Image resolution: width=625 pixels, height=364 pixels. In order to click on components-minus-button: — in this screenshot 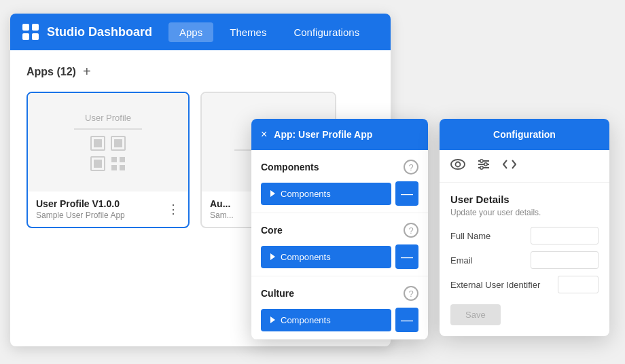, I will do `click(407, 194)`.